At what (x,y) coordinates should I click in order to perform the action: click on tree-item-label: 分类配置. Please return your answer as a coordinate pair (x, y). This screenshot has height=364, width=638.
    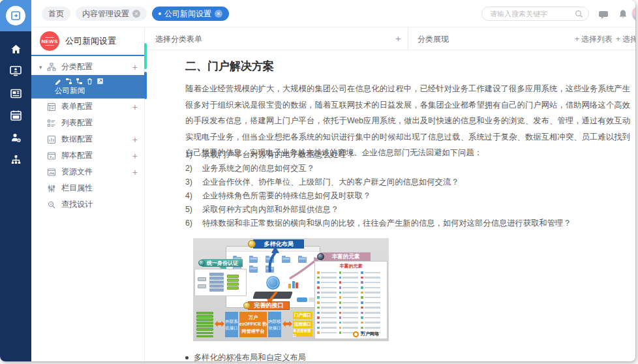
    Looking at the image, I should click on (97, 67).